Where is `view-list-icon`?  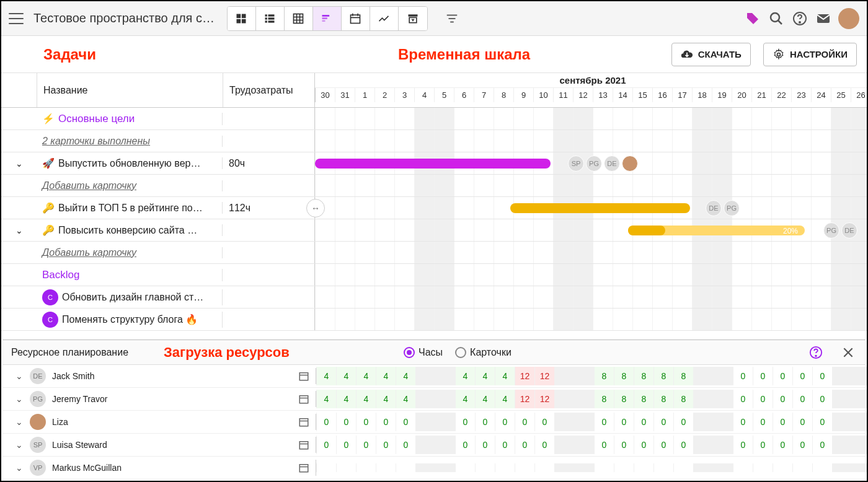 view-list-icon is located at coordinates (270, 19).